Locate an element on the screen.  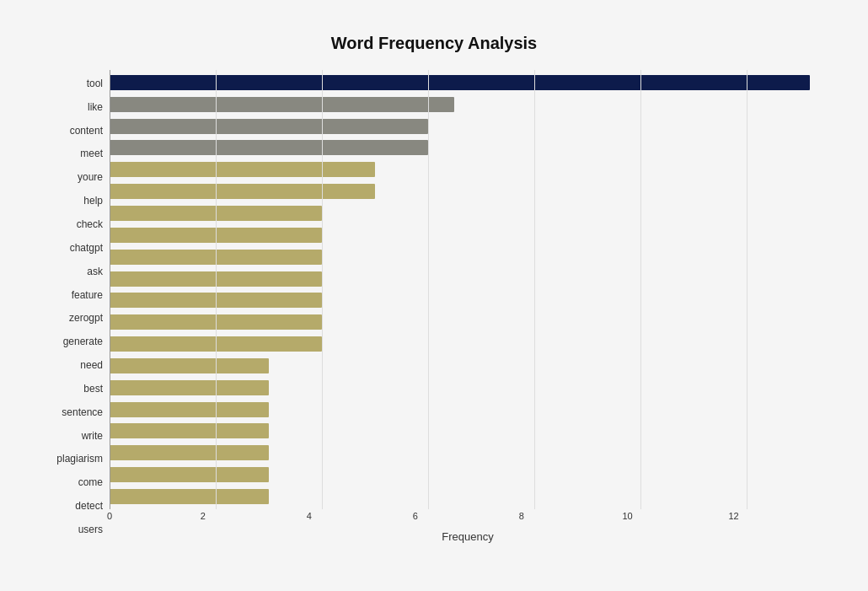
x-tick: 12 is located at coordinates (734, 516).